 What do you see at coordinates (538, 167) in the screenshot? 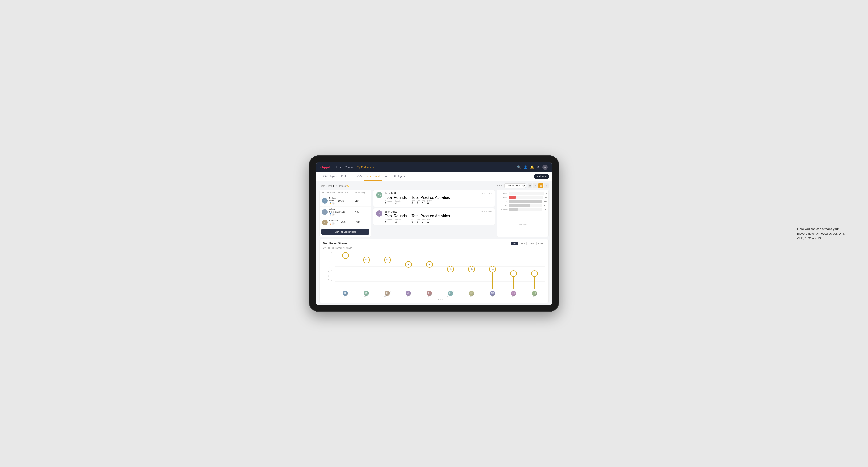
I see `settings-icon: ⚙` at bounding box center [538, 167].